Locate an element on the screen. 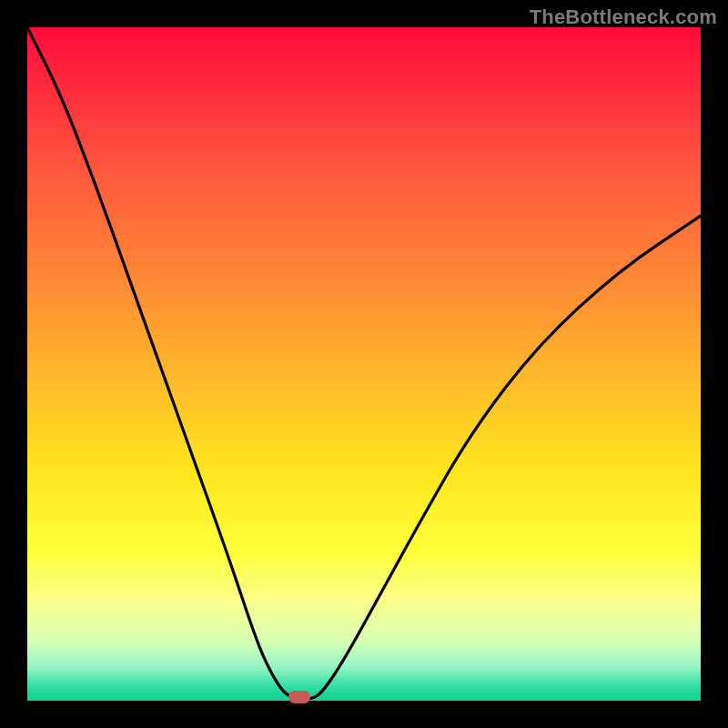  watermark-text: TheBottleneck.com is located at coordinates (623, 17).